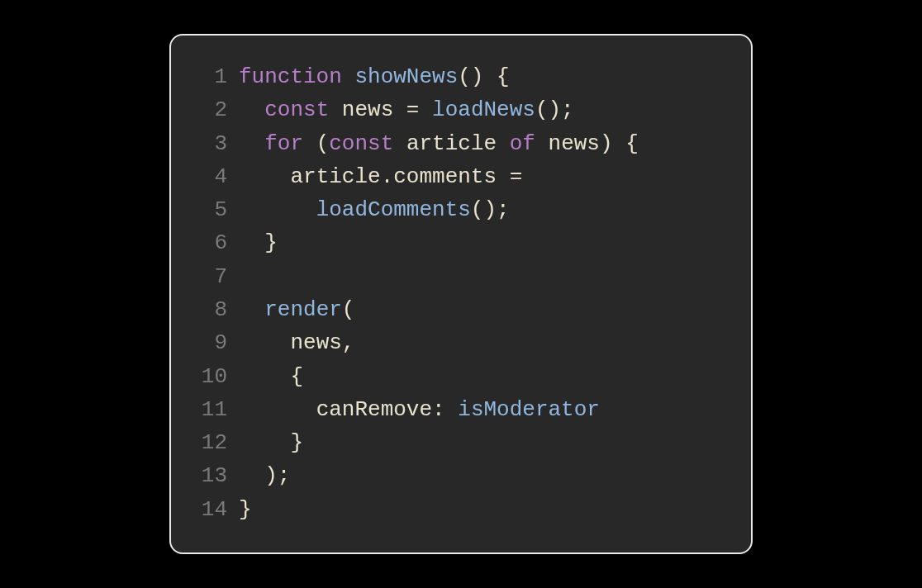  I want to click on code-line: 13 );, so click(456, 476).